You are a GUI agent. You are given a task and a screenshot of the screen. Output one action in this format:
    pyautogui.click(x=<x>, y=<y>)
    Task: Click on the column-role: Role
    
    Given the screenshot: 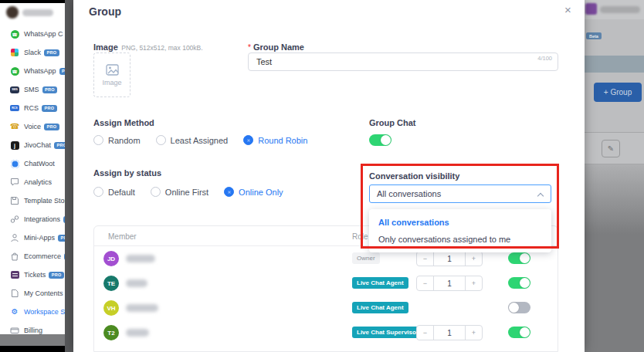 What is the action you would take?
    pyautogui.click(x=360, y=236)
    